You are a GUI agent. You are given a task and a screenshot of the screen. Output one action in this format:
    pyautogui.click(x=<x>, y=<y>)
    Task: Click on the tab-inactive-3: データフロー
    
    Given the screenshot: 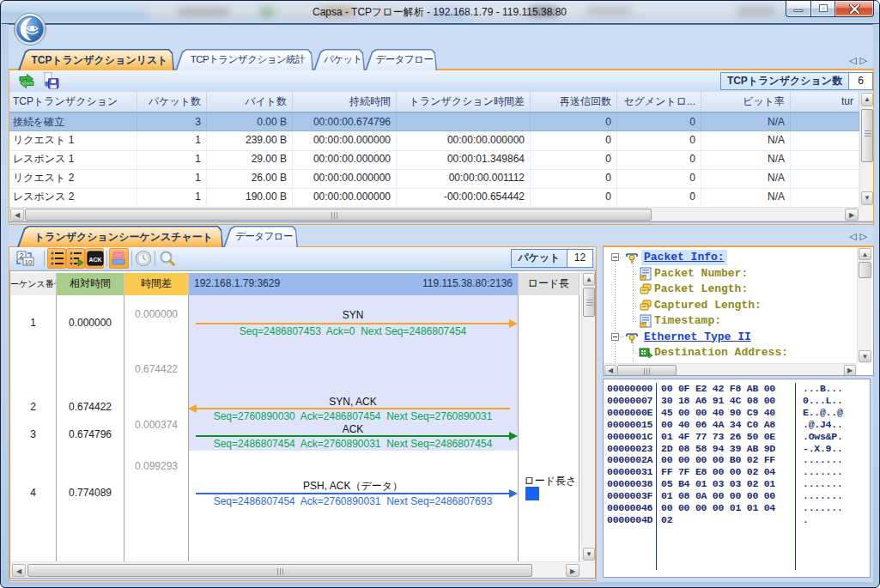 What is the action you would take?
    pyautogui.click(x=401, y=60)
    